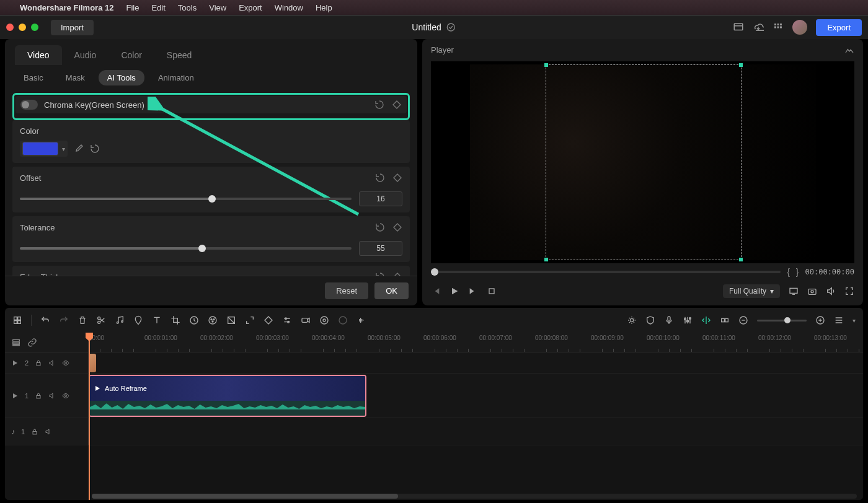 The width and height of the screenshot is (868, 503). I want to click on menu-file: File, so click(133, 7).